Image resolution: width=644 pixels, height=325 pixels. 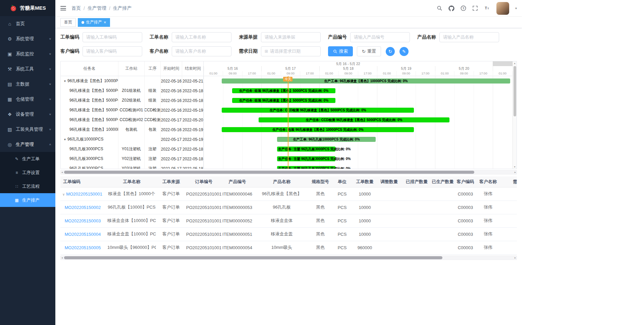 What do you see at coordinates (83, 248) in the screenshot?
I see `order-code-link: MO202205150005` at bounding box center [83, 248].